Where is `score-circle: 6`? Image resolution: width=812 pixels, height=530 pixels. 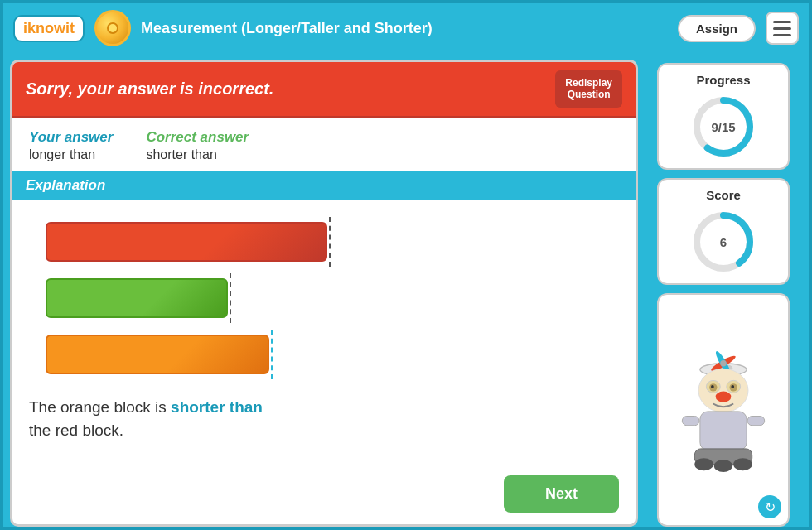 score-circle: 6 is located at coordinates (723, 242).